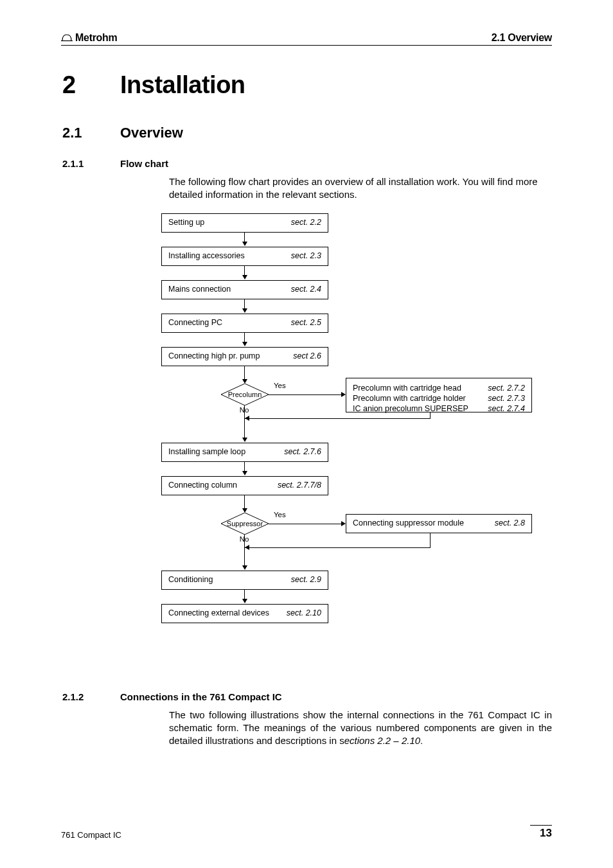 Image resolution: width=613 pixels, height=868 pixels. I want to click on chapter-title: 2Installation, so click(307, 85).